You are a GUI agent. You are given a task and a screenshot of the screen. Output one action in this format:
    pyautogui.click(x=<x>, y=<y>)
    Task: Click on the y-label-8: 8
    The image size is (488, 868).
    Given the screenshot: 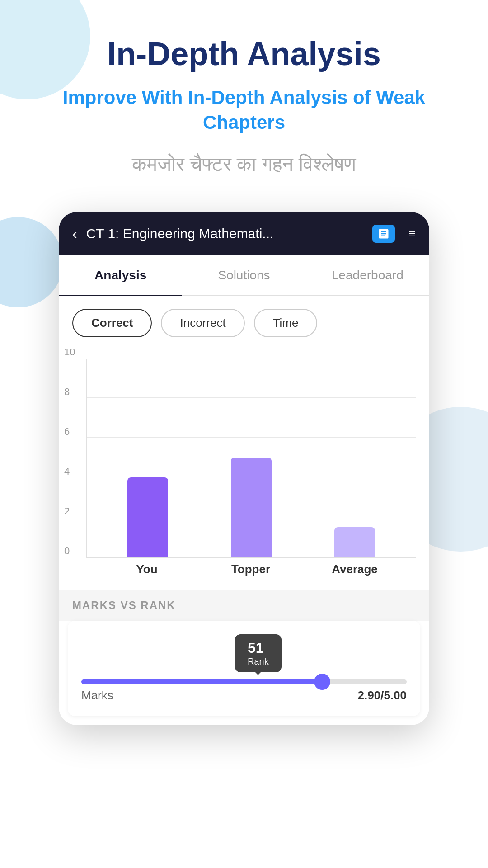 What is the action you would take?
    pyautogui.click(x=67, y=392)
    